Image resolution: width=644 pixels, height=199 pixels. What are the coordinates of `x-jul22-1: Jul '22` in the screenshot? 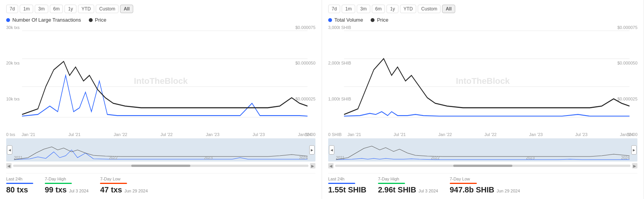 It's located at (167, 134).